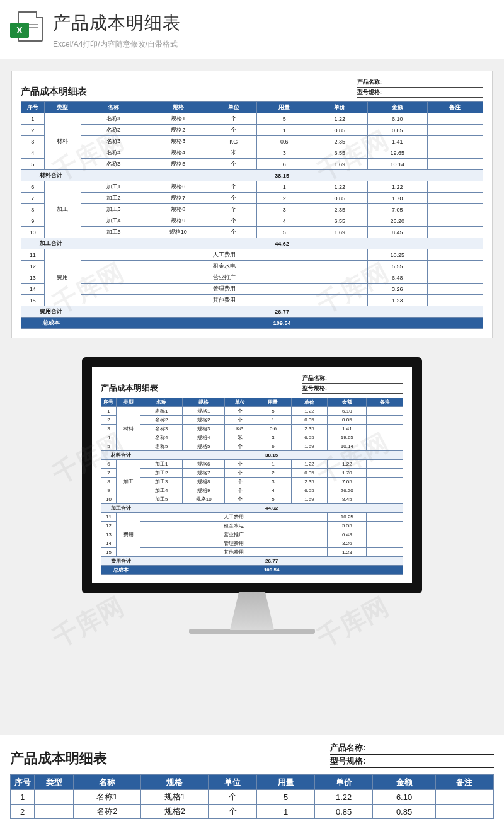 Image resolution: width=504 pixels, height=819 pixels. Describe the element at coordinates (33, 164) in the screenshot. I see `cell-seq: 5` at that location.